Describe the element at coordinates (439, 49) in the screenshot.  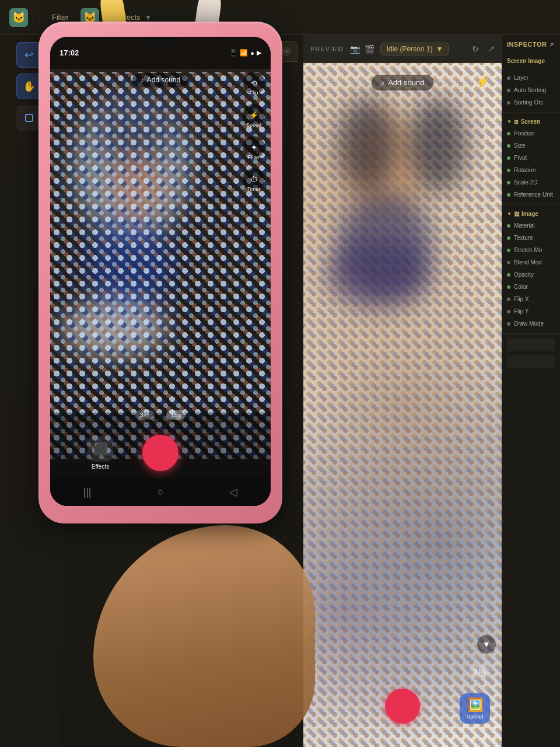
I see `state-chevron-icon: ▼` at that location.